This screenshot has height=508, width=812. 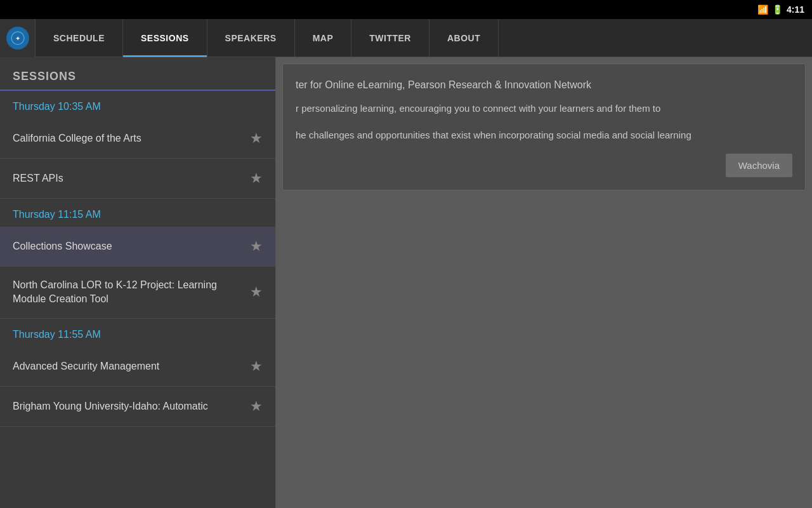 I want to click on desc-text-2: he challenges and opportunities that exi…, so click(x=544, y=135).